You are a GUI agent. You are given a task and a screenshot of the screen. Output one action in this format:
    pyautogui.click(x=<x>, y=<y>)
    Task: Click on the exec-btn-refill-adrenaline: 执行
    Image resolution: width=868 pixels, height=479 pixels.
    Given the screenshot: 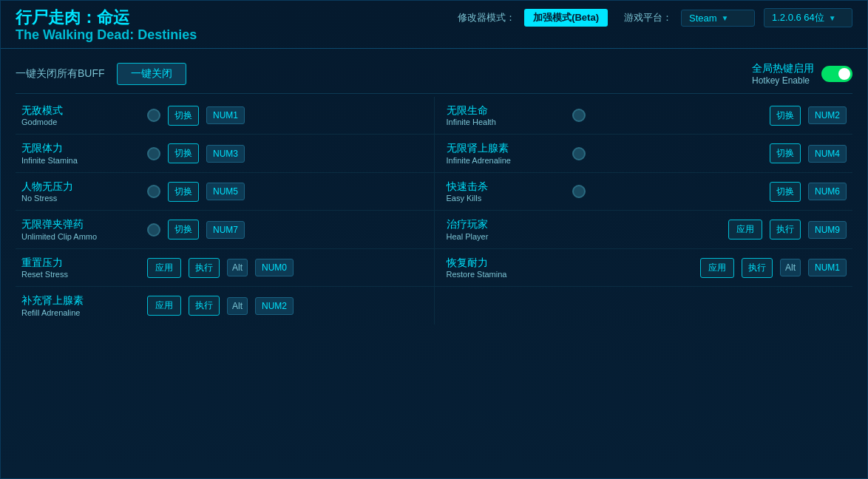 What is the action you would take?
    pyautogui.click(x=204, y=306)
    